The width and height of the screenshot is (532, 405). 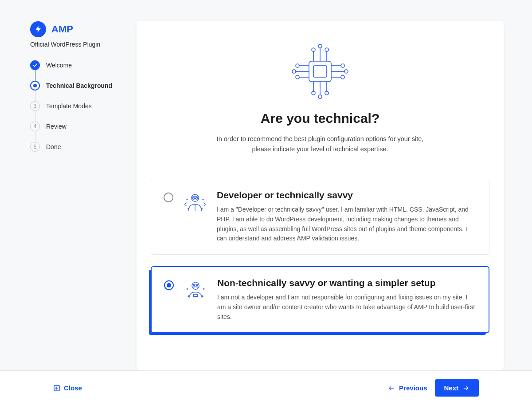 I want to click on step-review: 4 Review, so click(x=74, y=126).